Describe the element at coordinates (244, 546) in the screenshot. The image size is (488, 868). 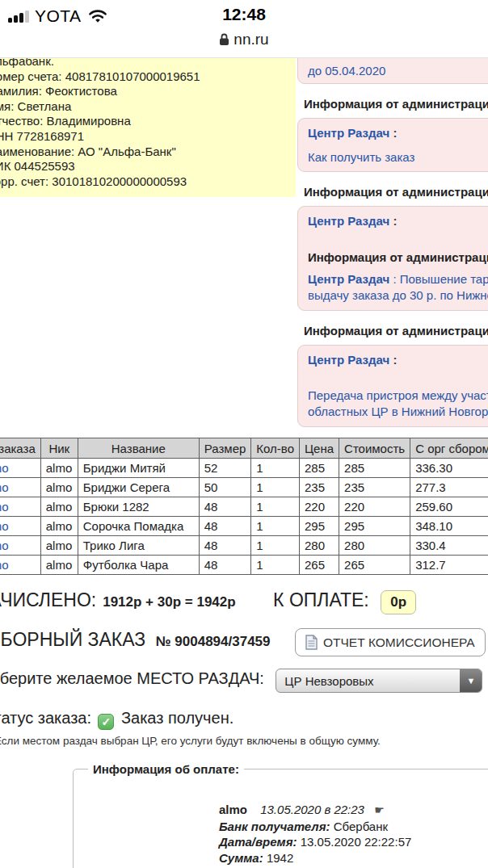
I see `table-row: almo almo Трико Лига 48 1 280 280 330.4 …` at that location.